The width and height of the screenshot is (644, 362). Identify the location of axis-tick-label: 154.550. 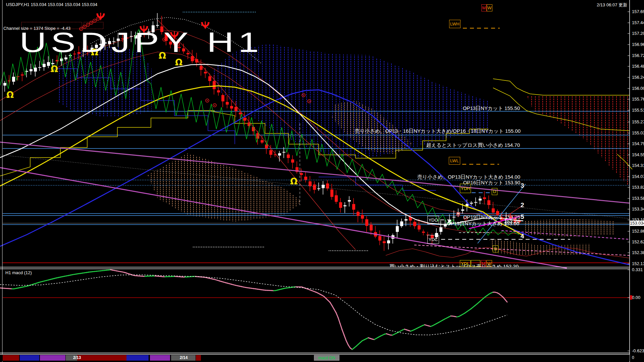
(638, 155).